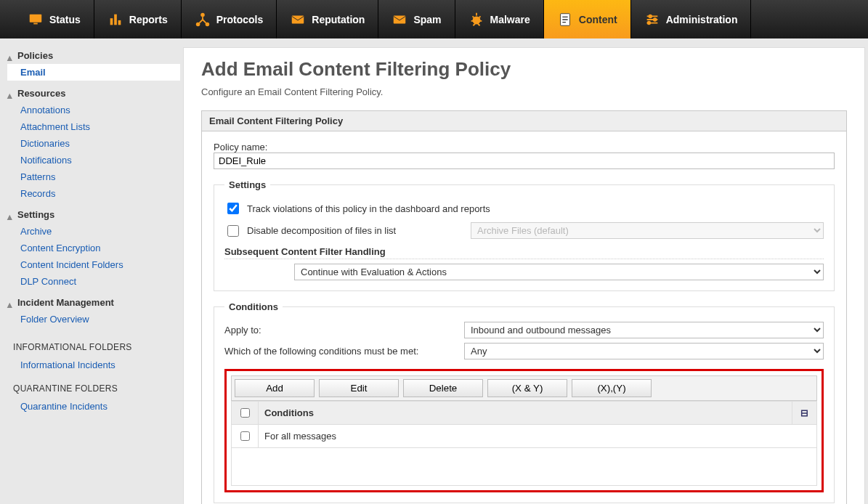 This screenshot has height=504, width=868. I want to click on sidebar-item-email: Email, so click(94, 73).